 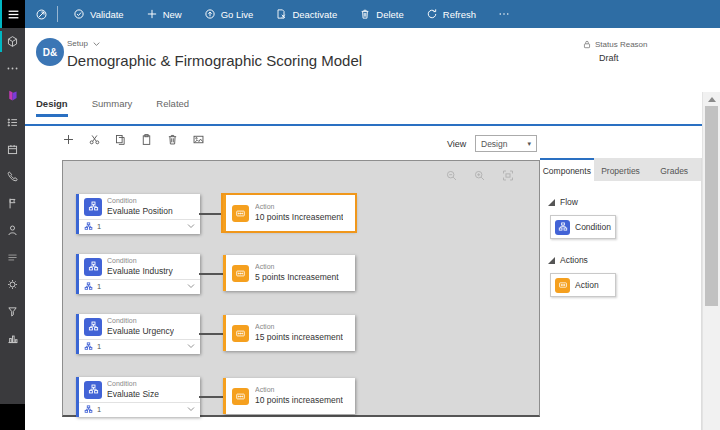 I want to click on panel-tab-grades: Grades, so click(x=674, y=170).